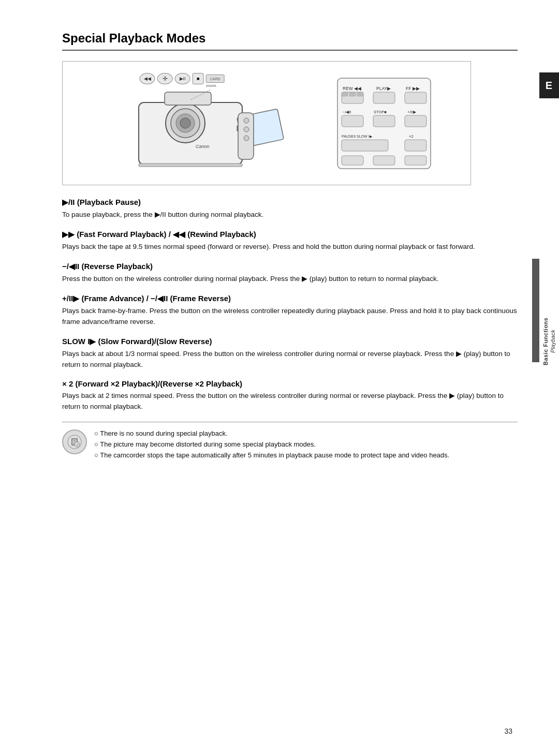 The image size is (559, 756). What do you see at coordinates (536, 310) in the screenshot?
I see `sidebar-bar` at bounding box center [536, 310].